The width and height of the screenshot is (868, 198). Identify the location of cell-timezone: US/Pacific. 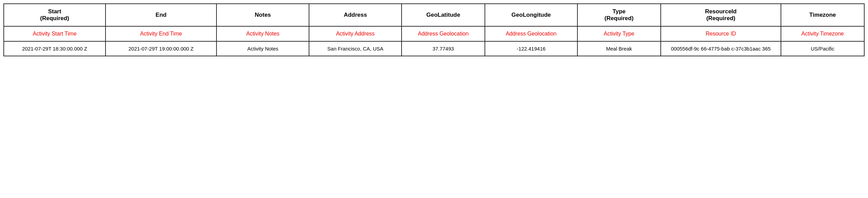
(823, 48).